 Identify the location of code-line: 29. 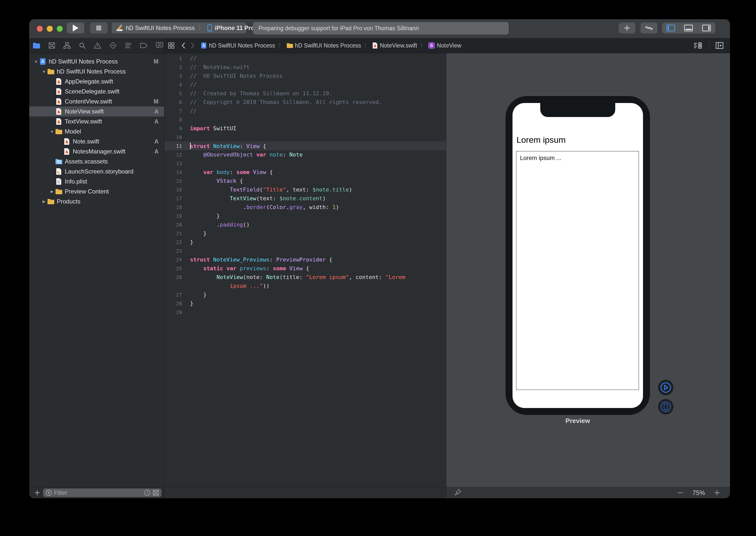
(305, 312).